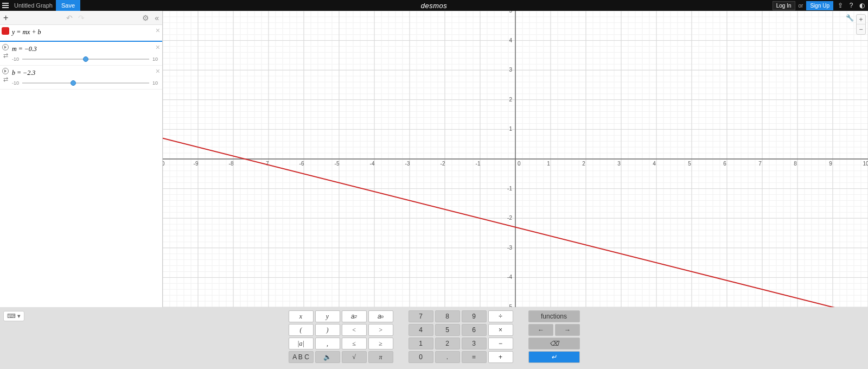  I want to click on key-.: ., so click(448, 357).